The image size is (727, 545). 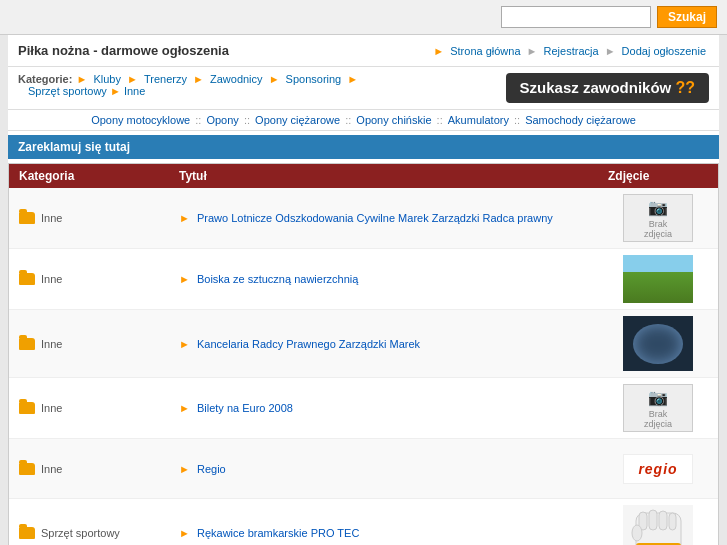 What do you see at coordinates (394, 469) in the screenshot?
I see `row-title: ► Regio` at bounding box center [394, 469].